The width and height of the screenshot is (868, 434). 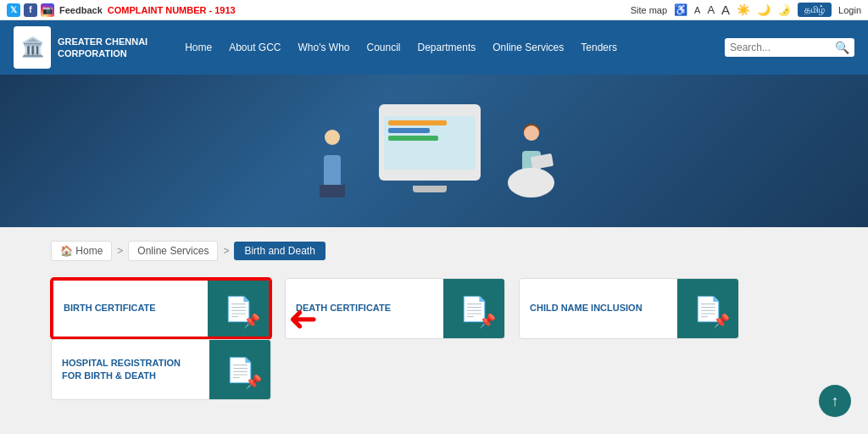 What do you see at coordinates (434, 309) in the screenshot?
I see `cards-row-1: BIRTH CERTIFICATE 📄 📌 DEATH CERTIFICATE …` at bounding box center [434, 309].